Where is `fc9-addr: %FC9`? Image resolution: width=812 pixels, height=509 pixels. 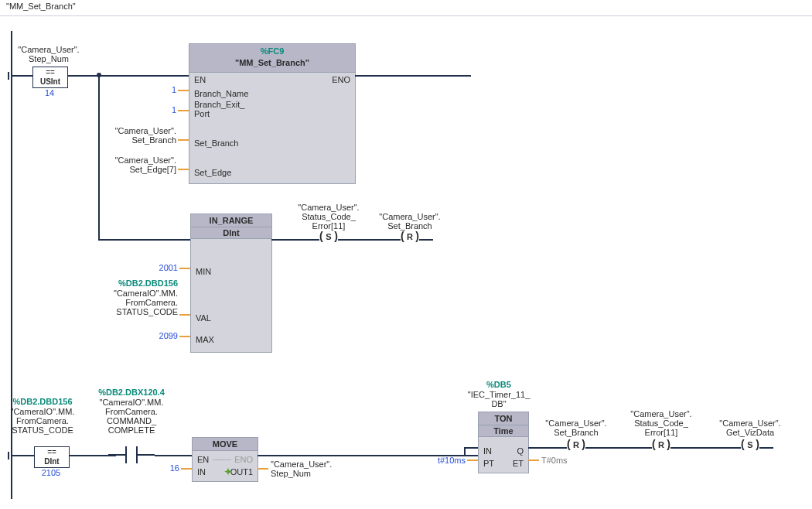
fc9-addr: %FC9 is located at coordinates (272, 51).